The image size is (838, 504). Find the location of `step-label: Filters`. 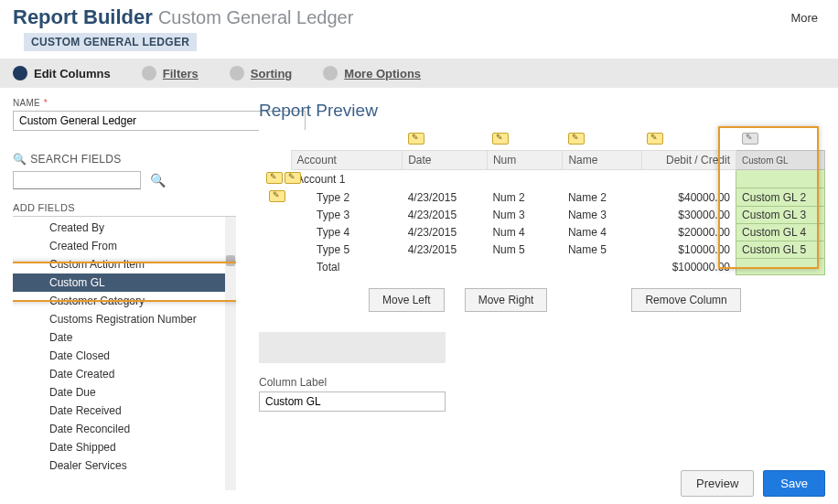

step-label: Filters is located at coordinates (181, 73).